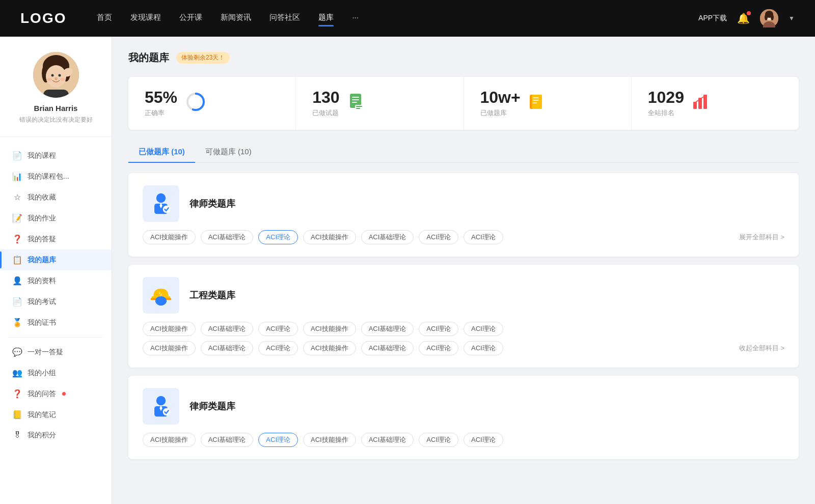 This screenshot has height=504, width=815. Describe the element at coordinates (326, 18) in the screenshot. I see `nav-qbank: 题库` at that location.